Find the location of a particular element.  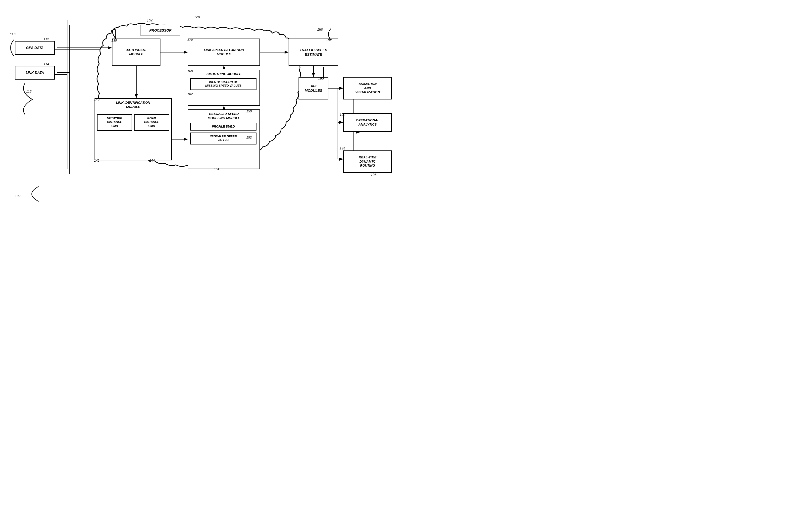

ref-190: 190 is located at coordinates (321, 79).